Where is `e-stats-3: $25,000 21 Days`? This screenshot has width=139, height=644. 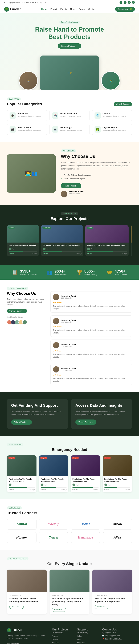
e-stats-3: $25,000 21 Days is located at coordinates (85, 490).